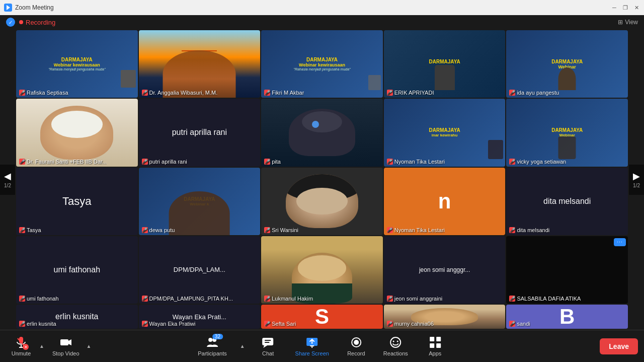 The height and width of the screenshot is (362, 644). Describe the element at coordinates (356, 353) in the screenshot. I see `record-label: Record` at that location.